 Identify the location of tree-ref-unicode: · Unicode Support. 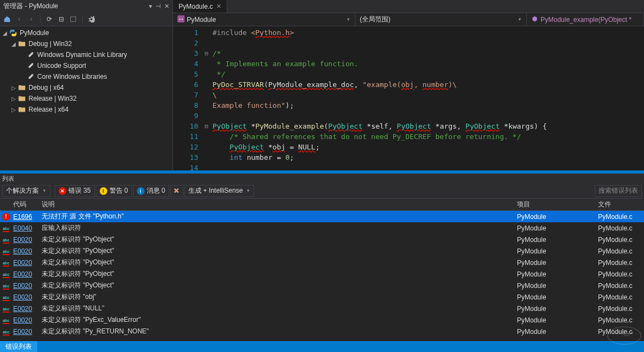
(87, 66).